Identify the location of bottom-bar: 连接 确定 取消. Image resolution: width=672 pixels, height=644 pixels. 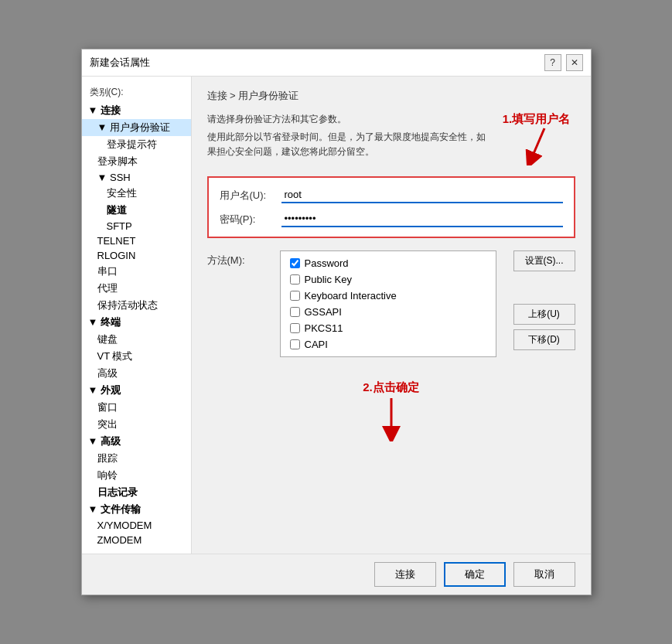
(336, 574).